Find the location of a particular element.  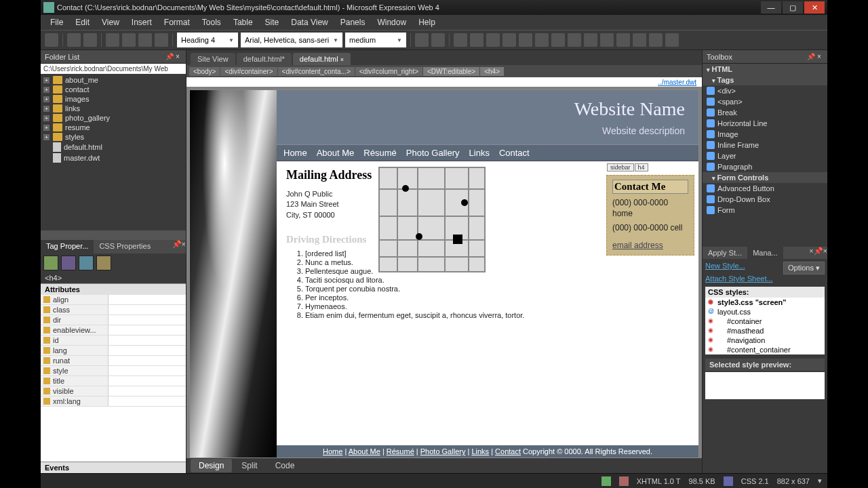

menu-window: Window is located at coordinates (392, 22).